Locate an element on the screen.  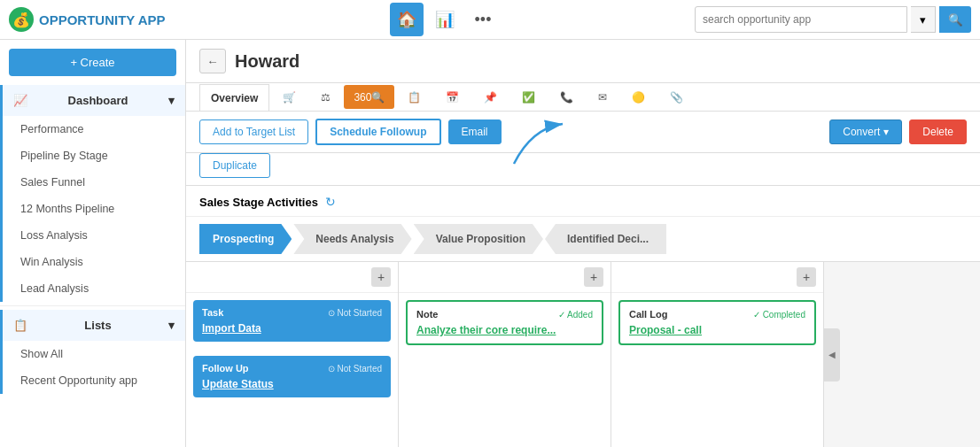
tab-pin: 📌 is located at coordinates (491, 97).